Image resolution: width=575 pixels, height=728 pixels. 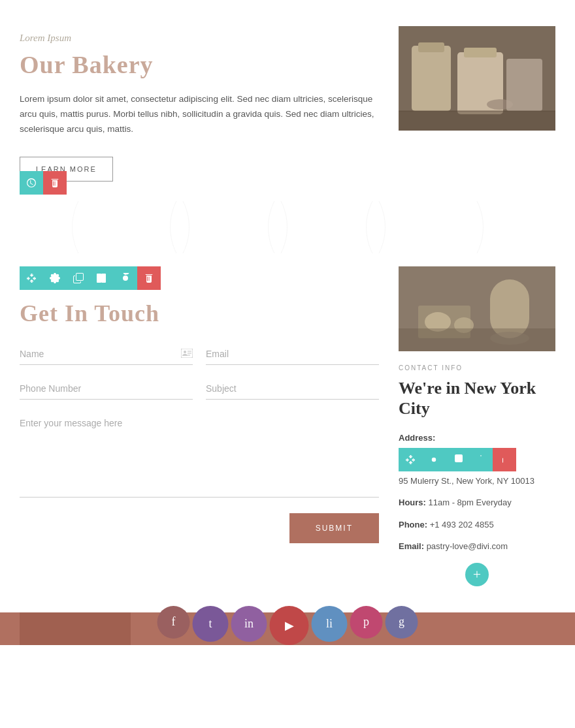 I want to click on contact-title: Get In Touch, so click(x=199, y=313).